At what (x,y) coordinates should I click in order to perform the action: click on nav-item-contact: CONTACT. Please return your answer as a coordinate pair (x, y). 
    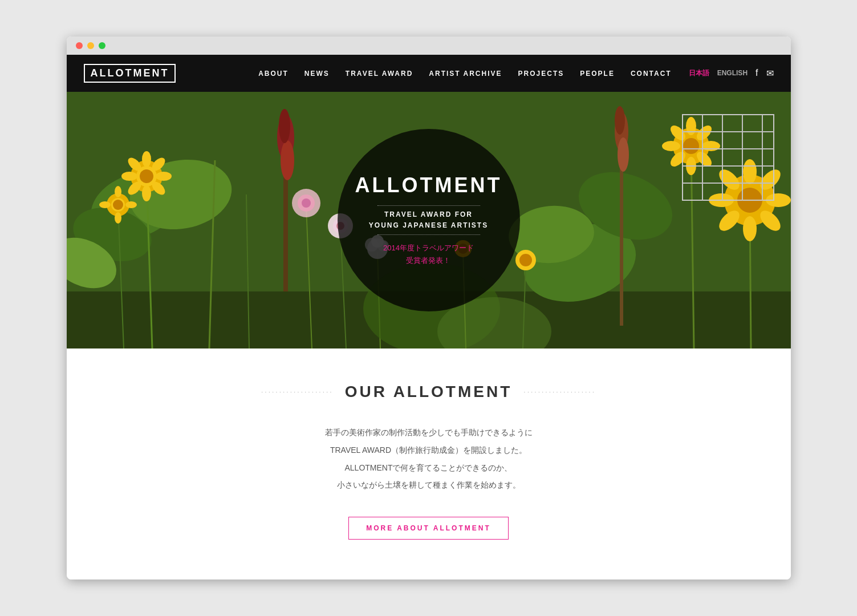
    Looking at the image, I should click on (651, 73).